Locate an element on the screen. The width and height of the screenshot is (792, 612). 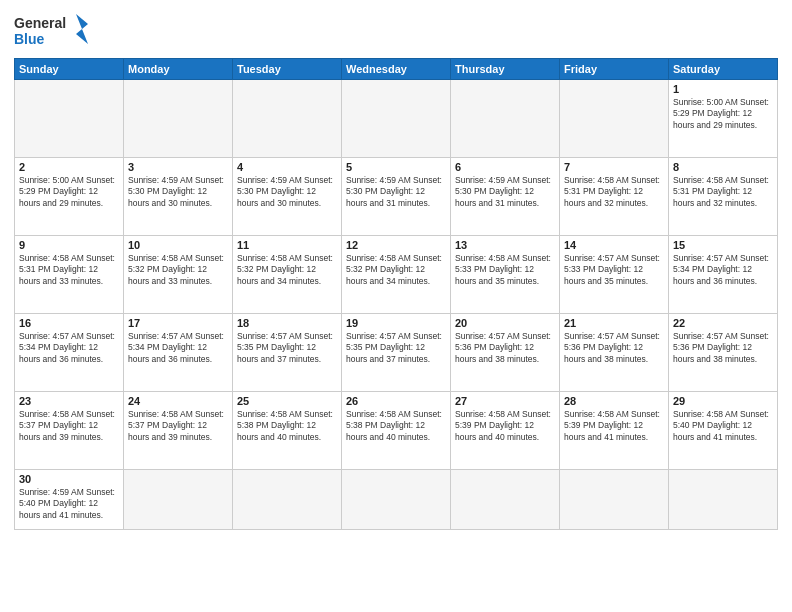
calendar-cell: 30Sunrise: 4:59 AM Sunset: 5:40 PM Dayli… is located at coordinates (70, 500).